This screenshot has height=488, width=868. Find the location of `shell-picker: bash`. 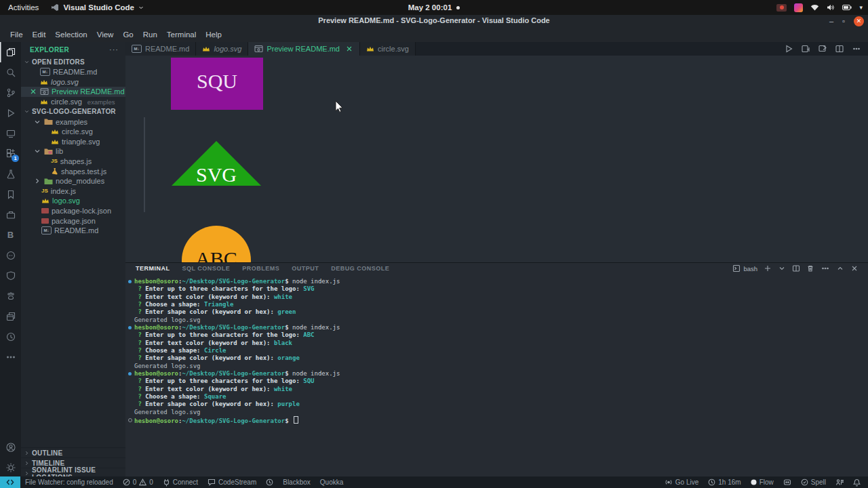

shell-picker: bash is located at coordinates (745, 268).